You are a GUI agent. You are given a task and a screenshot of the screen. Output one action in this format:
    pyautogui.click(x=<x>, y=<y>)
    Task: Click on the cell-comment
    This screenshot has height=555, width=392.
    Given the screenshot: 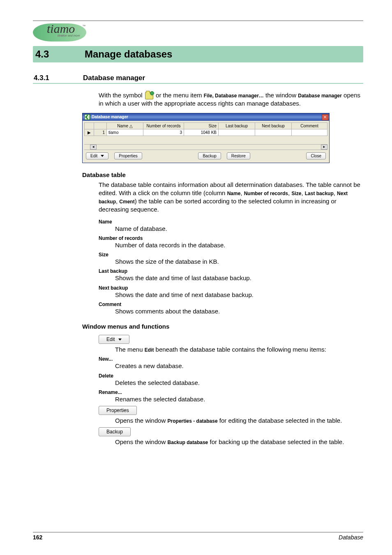 What is the action you would take?
    pyautogui.click(x=310, y=132)
    